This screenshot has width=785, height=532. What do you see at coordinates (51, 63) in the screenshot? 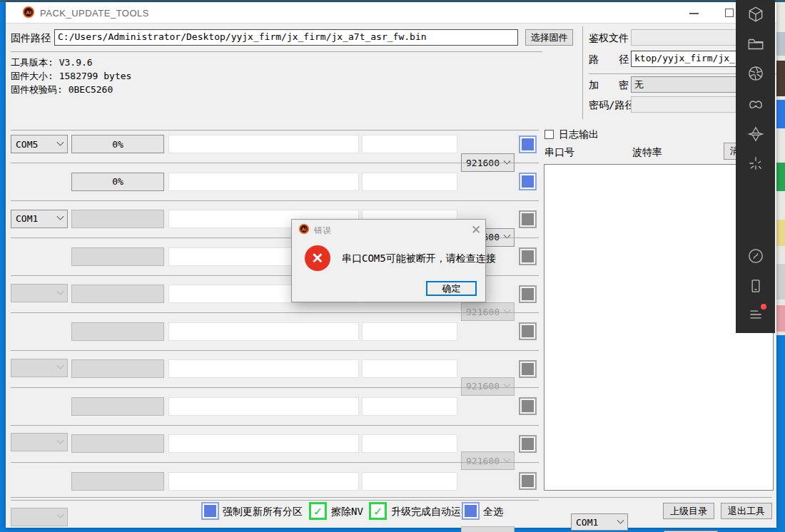
I see `tool-version-text: 工具版本: V3.9.6` at bounding box center [51, 63].